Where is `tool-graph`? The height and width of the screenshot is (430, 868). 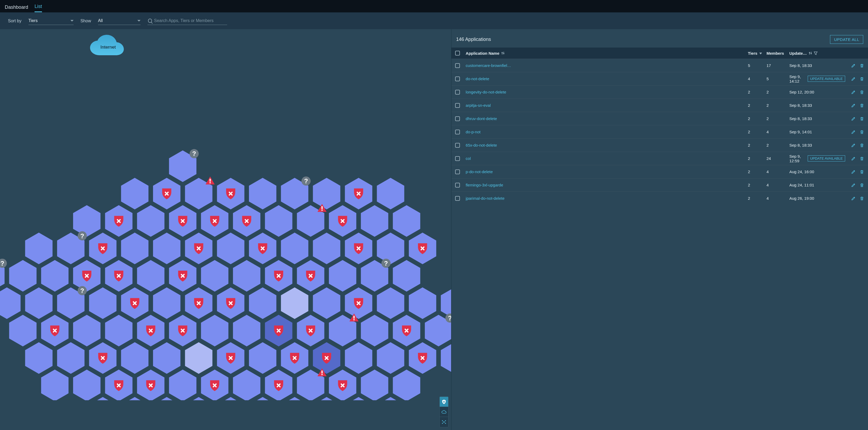 tool-graph is located at coordinates (444, 422).